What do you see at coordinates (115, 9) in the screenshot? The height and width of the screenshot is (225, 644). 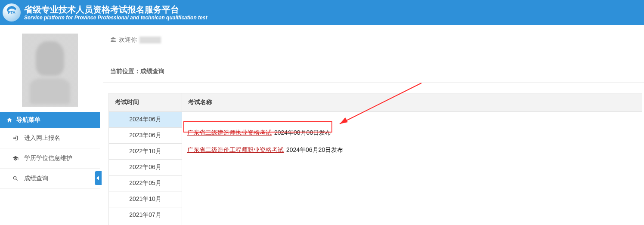 I see `header-title-cn: 省级专业技术人员资格考试报名服务平台` at bounding box center [115, 9].